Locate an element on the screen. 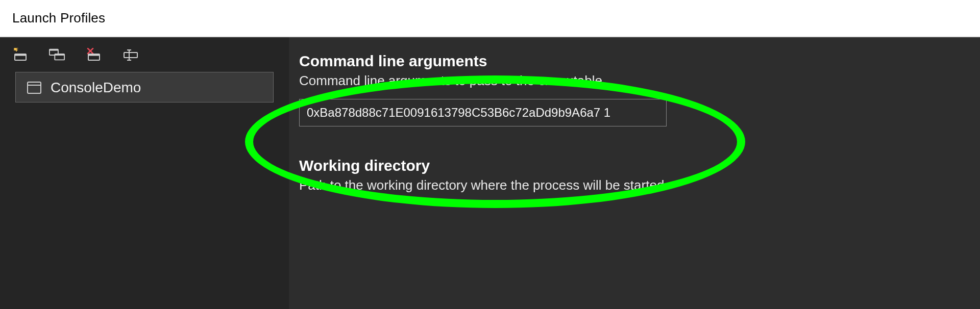  dialog-title: Launch Profiles is located at coordinates (490, 18).